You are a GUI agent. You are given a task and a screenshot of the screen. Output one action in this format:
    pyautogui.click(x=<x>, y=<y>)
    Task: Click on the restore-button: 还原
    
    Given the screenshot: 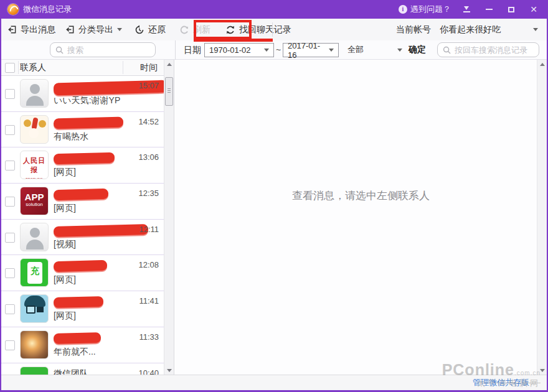 What is the action you would take?
    pyautogui.click(x=150, y=30)
    